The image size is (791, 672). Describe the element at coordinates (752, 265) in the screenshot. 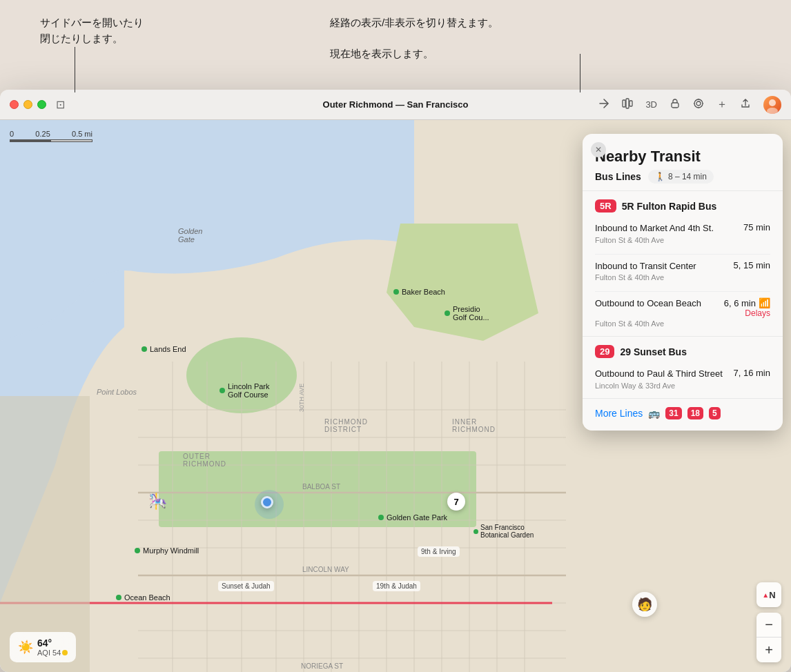

I see `time-2: 5, 15 min` at that location.